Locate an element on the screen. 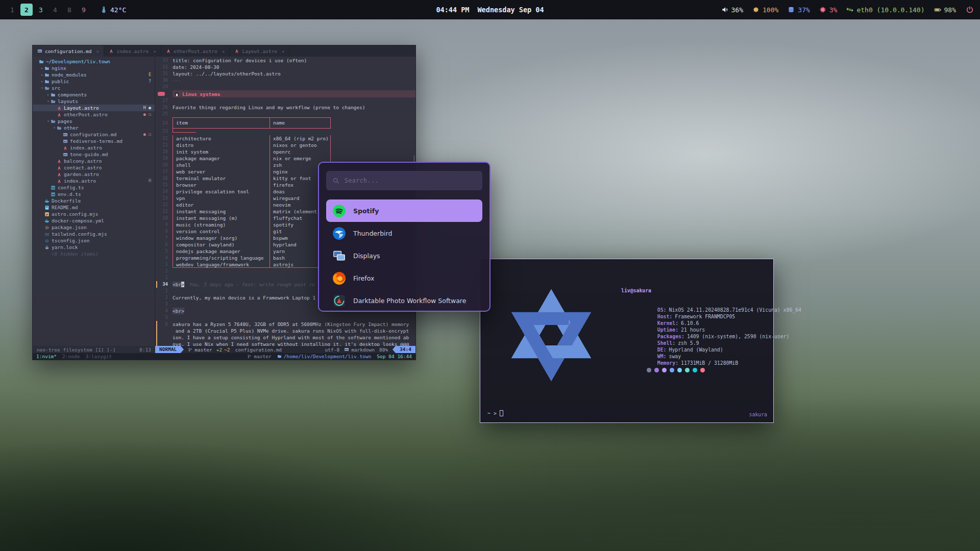 Image resolution: width=980 pixels, height=551 pixels. tree-item: ▾ src is located at coordinates (94, 88).